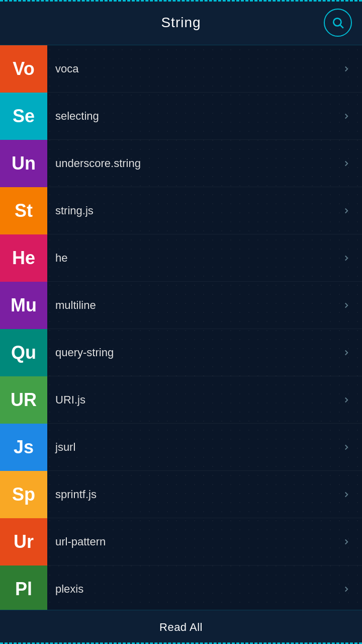 The height and width of the screenshot is (644, 362). I want to click on item-avatar: Ur, so click(24, 542).